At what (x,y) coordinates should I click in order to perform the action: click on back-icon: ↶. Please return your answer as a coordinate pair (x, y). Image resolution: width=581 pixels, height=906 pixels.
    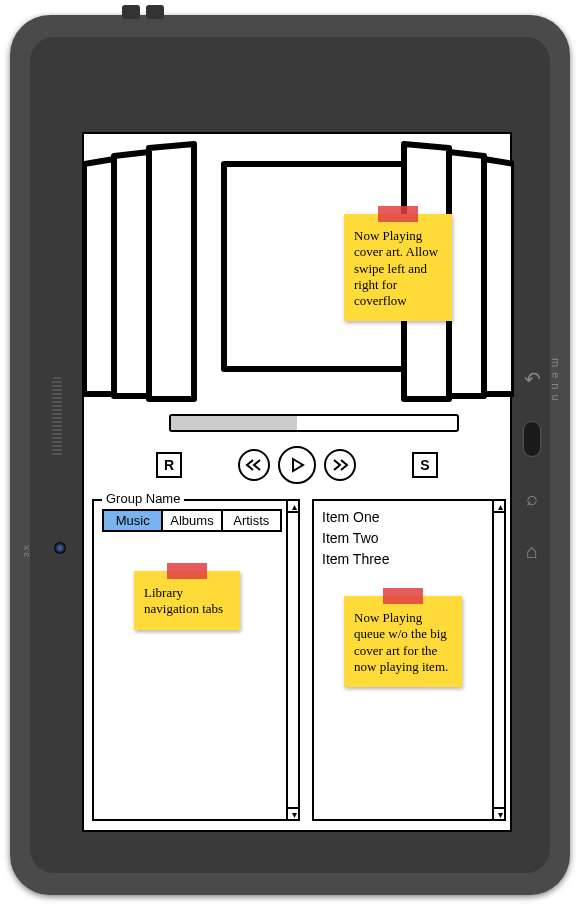
    Looking at the image, I should click on (532, 379).